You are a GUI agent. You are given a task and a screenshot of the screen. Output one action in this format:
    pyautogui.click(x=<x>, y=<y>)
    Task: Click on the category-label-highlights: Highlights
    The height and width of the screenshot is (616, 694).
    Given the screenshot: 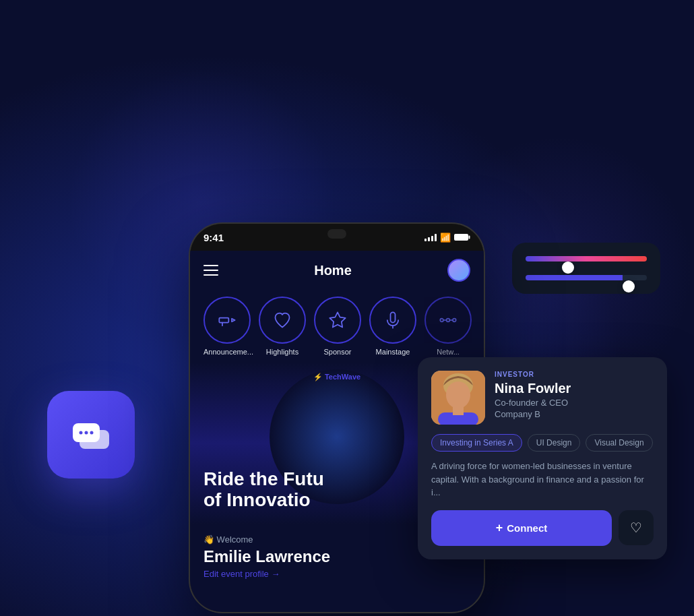 What is the action you would take?
    pyautogui.click(x=282, y=352)
    